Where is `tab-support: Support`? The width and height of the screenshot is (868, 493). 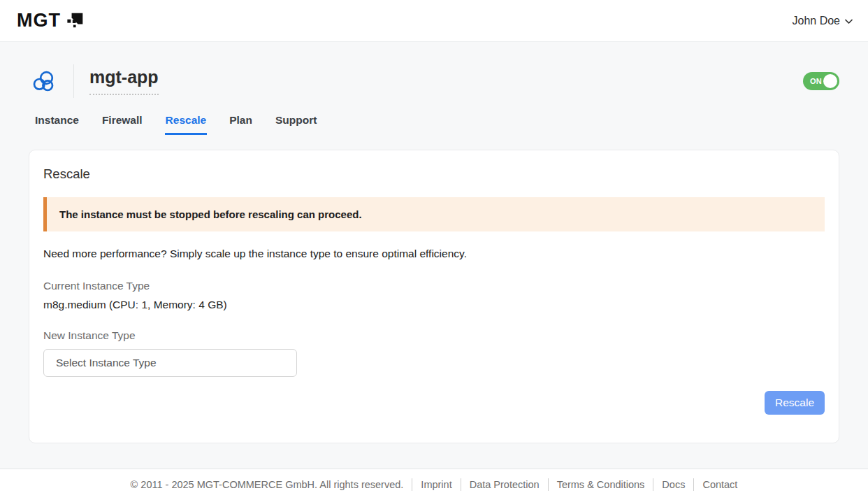 tab-support: Support is located at coordinates (296, 122).